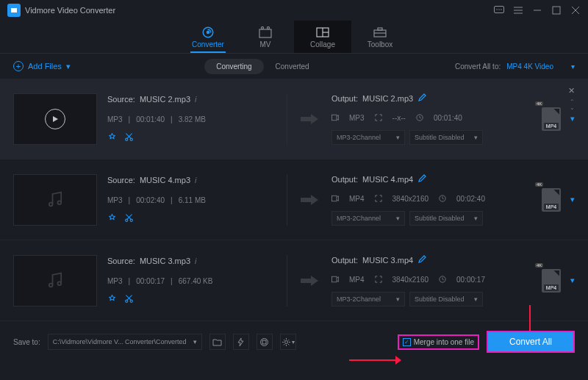 Image resolution: width=588 pixels, height=380 pixels. What do you see at coordinates (380, 37) in the screenshot?
I see `tab-toolbox: Toolbox` at bounding box center [380, 37].